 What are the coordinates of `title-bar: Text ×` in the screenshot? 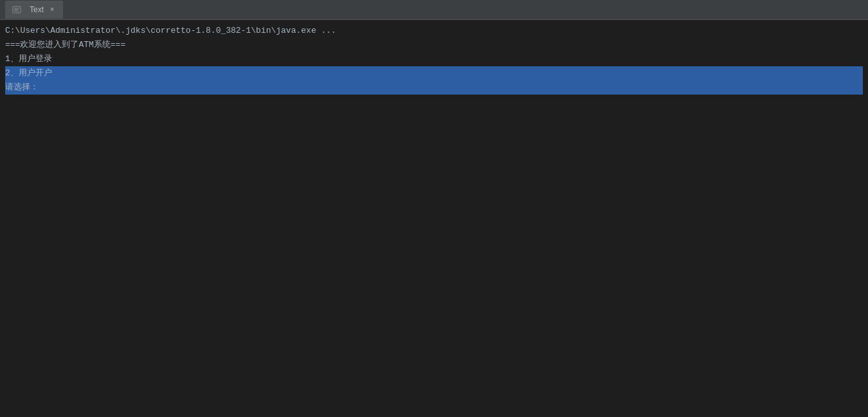 It's located at (434, 10).